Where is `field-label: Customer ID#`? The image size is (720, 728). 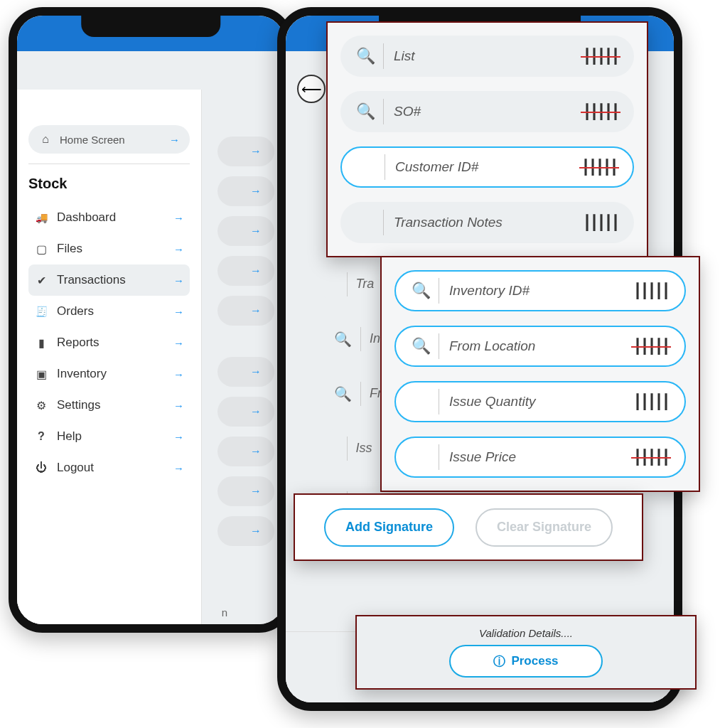 field-label: Customer ID# is located at coordinates (436, 167).